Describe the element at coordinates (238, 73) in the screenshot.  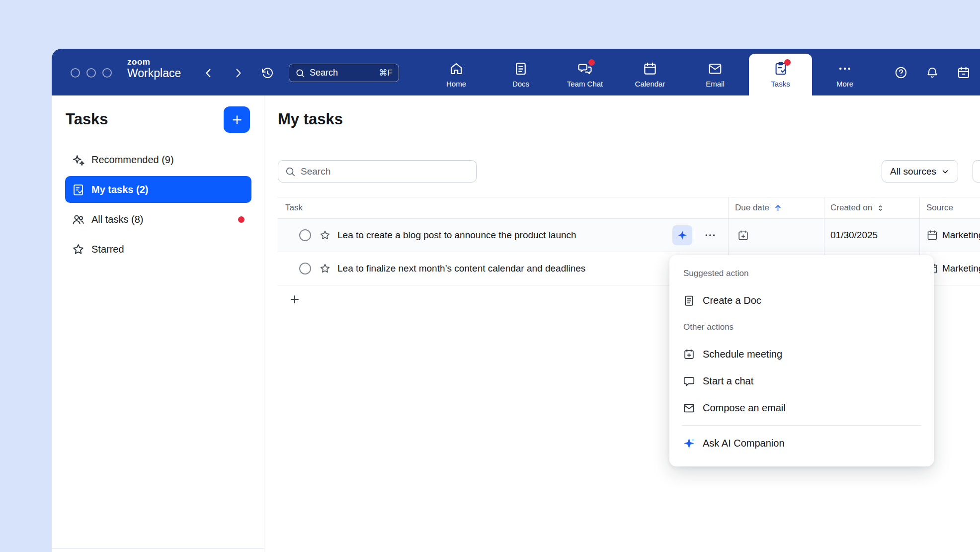
I see `chevron-right-icon` at that location.